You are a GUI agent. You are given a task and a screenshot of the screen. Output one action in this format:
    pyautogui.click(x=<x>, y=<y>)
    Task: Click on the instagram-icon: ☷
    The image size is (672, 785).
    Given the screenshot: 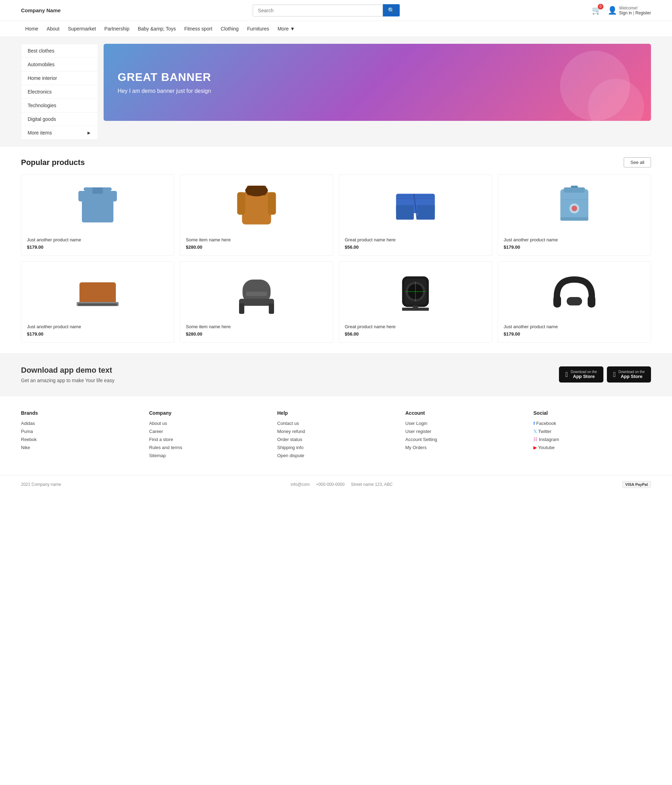 What is the action you would take?
    pyautogui.click(x=535, y=439)
    